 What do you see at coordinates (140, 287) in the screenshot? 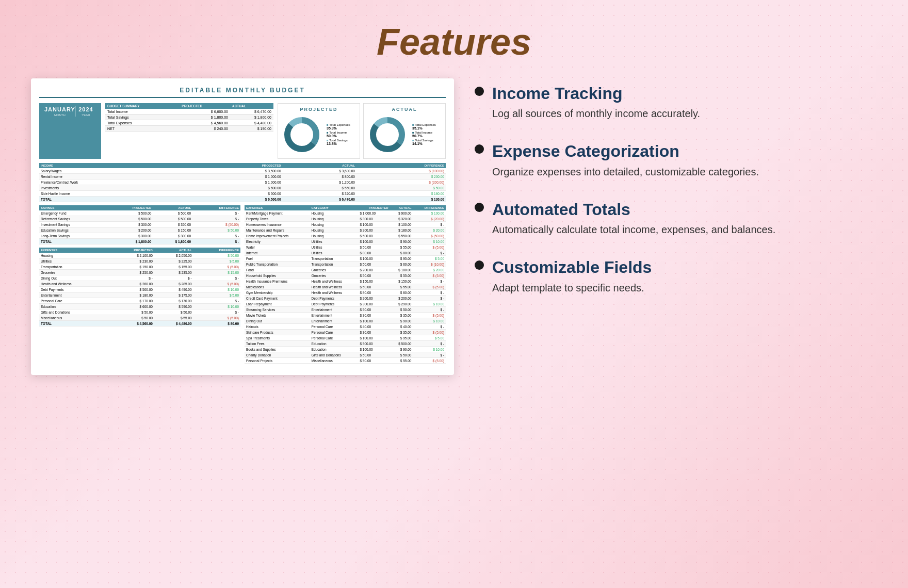
I see `expenses-left-table: EXPENSES PROJECTED ACTUAL DIFFERENCE Hou…` at bounding box center [140, 287].